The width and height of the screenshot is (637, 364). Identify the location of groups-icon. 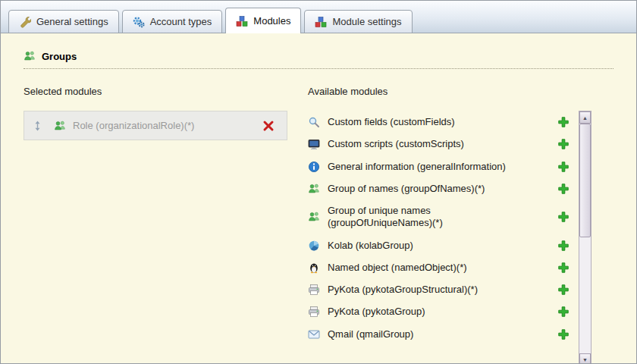
(30, 56).